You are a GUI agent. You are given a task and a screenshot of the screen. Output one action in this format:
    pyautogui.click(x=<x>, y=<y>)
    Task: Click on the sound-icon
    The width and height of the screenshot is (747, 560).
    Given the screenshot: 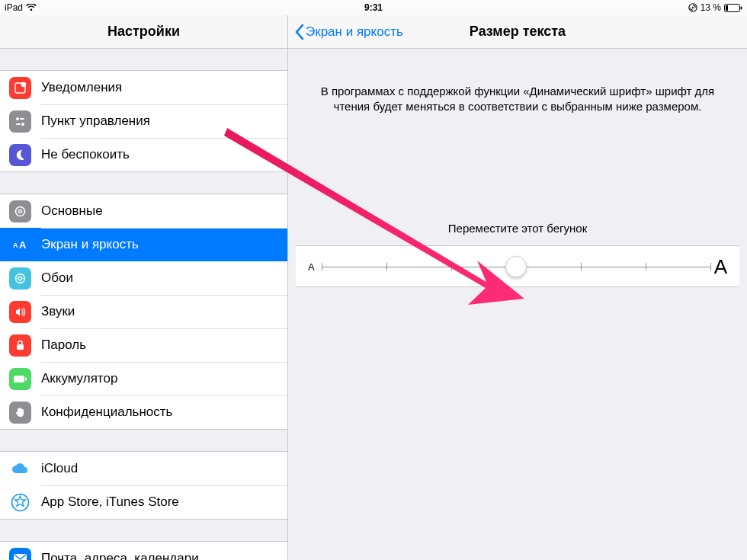 What is the action you would take?
    pyautogui.click(x=20, y=312)
    